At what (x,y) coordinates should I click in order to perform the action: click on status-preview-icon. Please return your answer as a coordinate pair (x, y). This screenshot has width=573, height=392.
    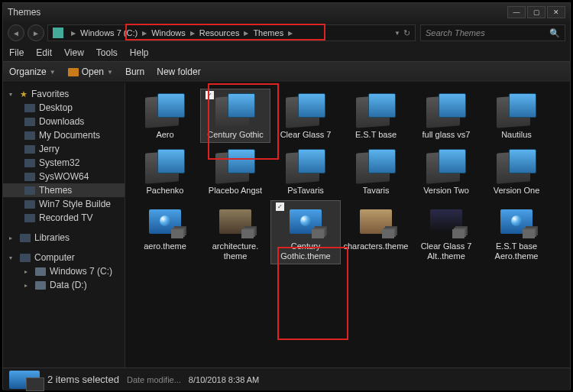
    Looking at the image, I should click on (24, 380).